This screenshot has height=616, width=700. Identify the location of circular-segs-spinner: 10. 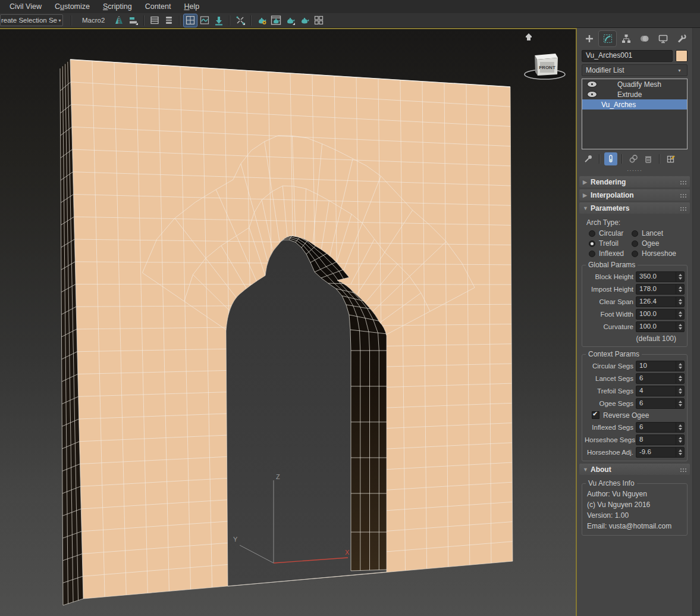
(660, 366).